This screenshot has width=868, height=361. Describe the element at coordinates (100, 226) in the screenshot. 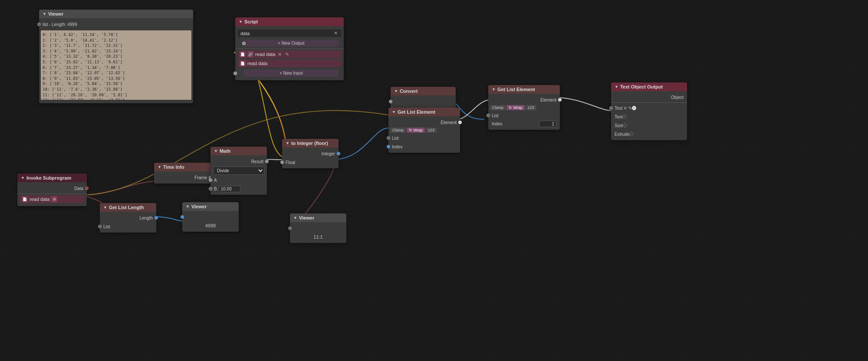

I see `get-list-length-list-port` at that location.